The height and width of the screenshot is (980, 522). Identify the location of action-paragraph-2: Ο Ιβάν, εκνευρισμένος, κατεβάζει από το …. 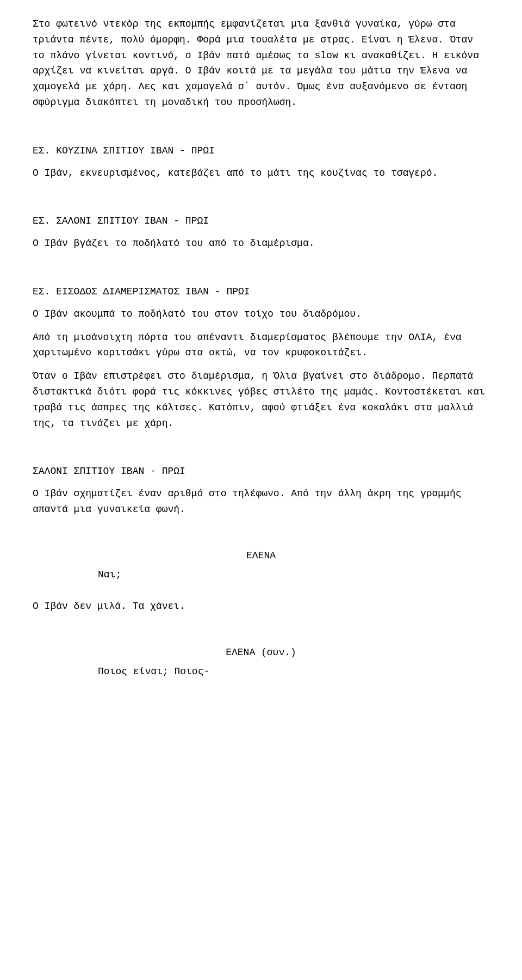
(261, 173).